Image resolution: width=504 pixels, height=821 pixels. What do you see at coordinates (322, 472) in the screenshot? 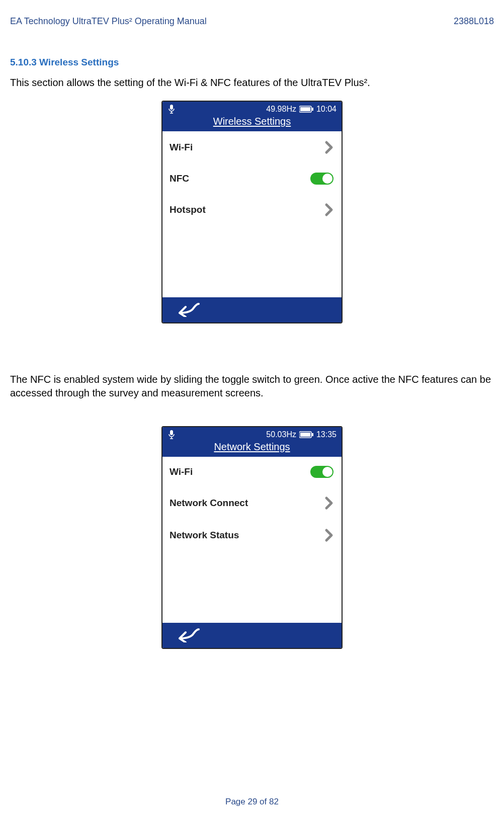
I see `wifi-toggle` at bounding box center [322, 472].